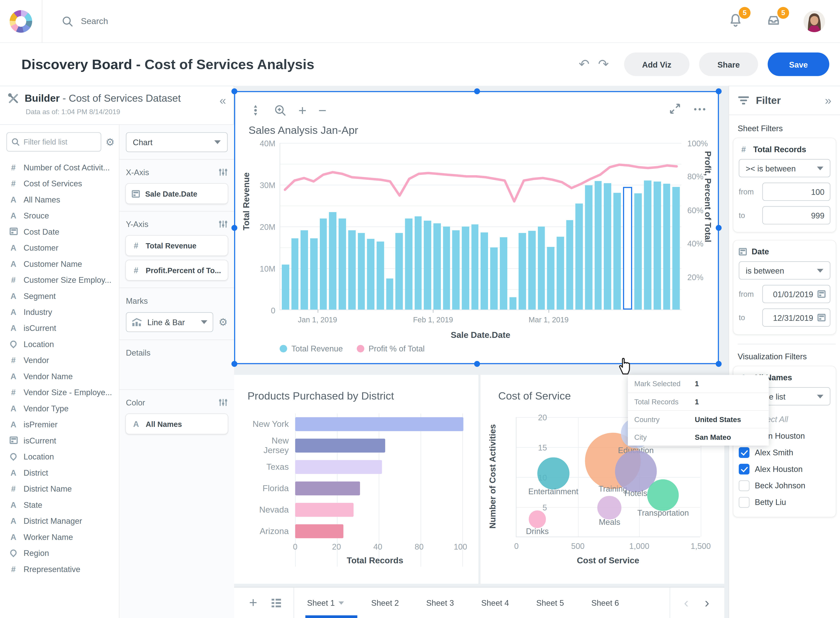 The width and height of the screenshot is (840, 618). I want to click on field-item-state: AState, so click(59, 504).